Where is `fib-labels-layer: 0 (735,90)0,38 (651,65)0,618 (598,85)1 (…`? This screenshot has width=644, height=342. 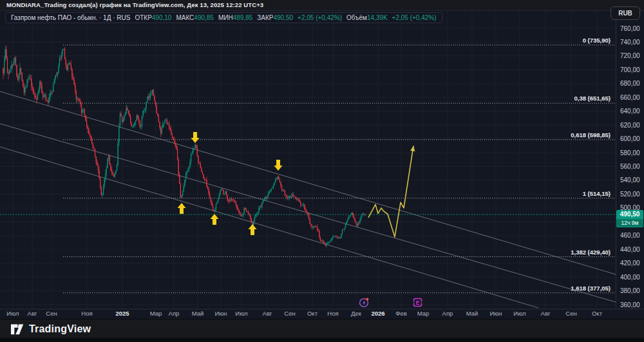 fib-labels-layer: 0 (735,90)0,38 (651,65)0,618 (598,85)1 (… is located at coordinates (591, 164).